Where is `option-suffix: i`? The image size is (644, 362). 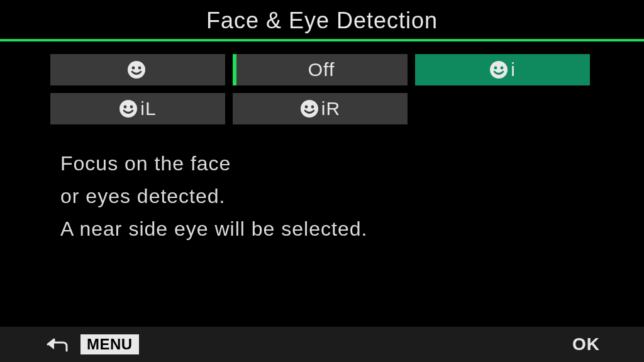 option-suffix: i is located at coordinates (513, 70).